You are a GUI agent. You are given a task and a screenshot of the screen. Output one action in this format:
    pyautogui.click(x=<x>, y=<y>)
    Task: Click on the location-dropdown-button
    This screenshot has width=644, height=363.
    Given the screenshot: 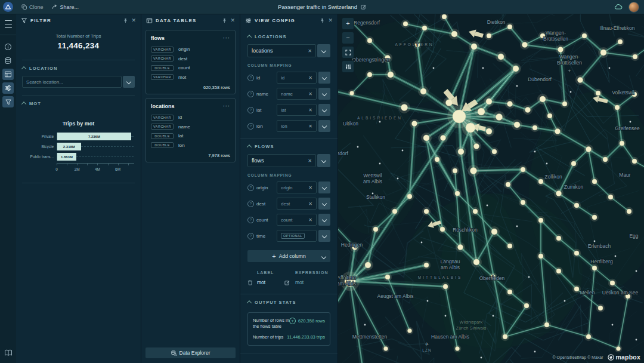 What is the action you would take?
    pyautogui.click(x=129, y=82)
    